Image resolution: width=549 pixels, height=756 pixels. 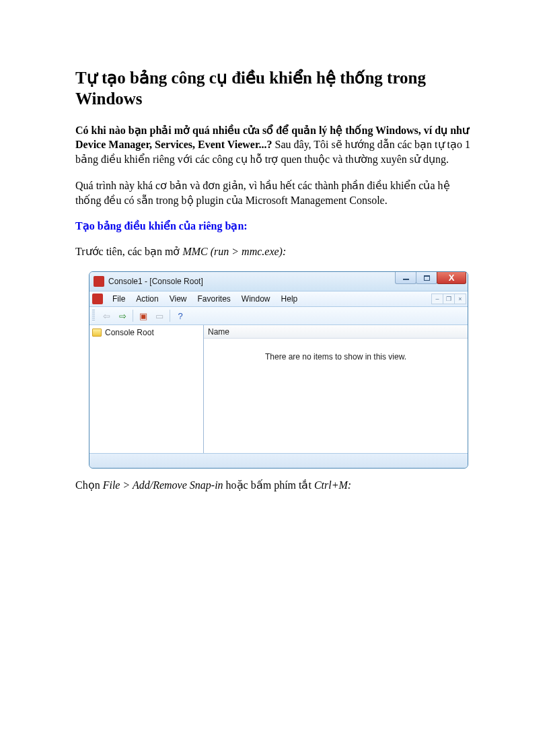 What do you see at coordinates (156, 281) in the screenshot?
I see `window-title: Console1 - [Console Root]` at bounding box center [156, 281].